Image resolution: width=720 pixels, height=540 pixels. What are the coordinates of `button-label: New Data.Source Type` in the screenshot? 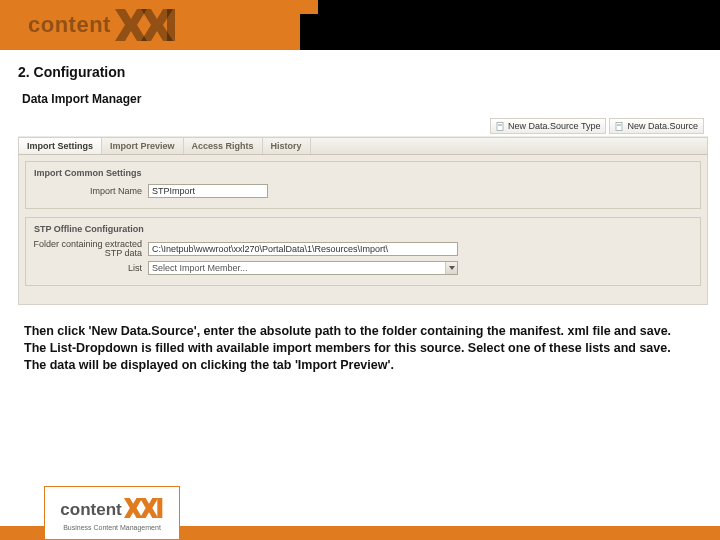 It's located at (554, 126).